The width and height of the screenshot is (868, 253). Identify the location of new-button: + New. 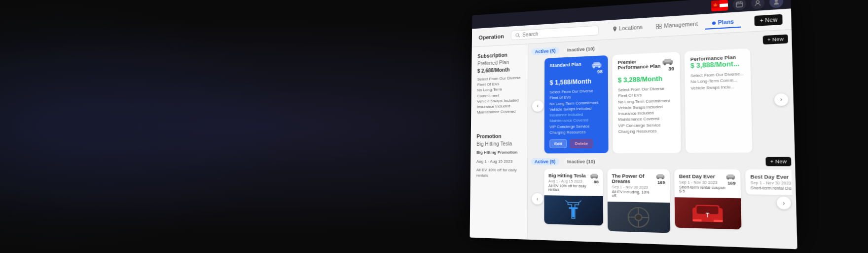
(768, 21).